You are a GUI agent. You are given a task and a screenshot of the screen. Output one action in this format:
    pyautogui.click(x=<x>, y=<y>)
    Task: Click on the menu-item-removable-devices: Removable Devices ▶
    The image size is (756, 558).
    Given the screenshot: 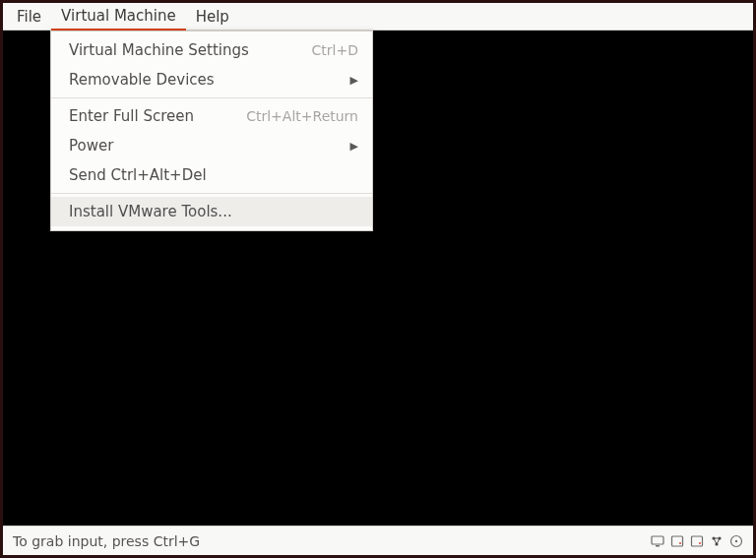 What is the action you would take?
    pyautogui.click(x=212, y=80)
    